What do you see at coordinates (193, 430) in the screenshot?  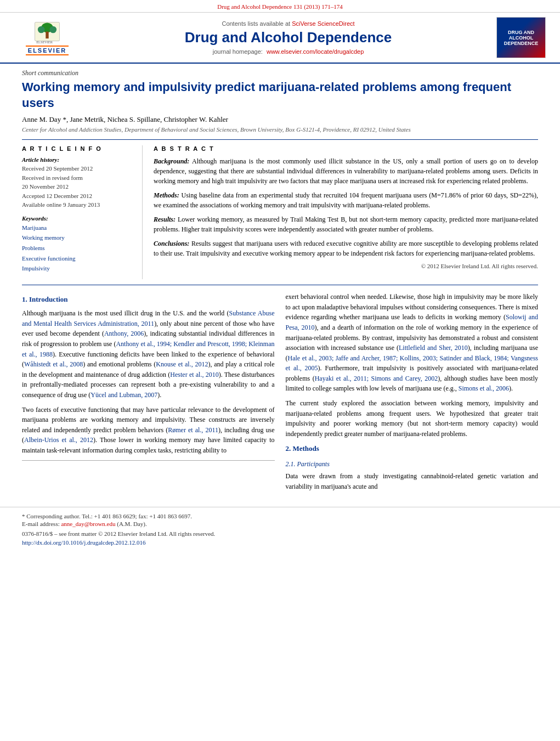 I see `ref-romer: Rømer et al., 2011` at bounding box center [193, 430].